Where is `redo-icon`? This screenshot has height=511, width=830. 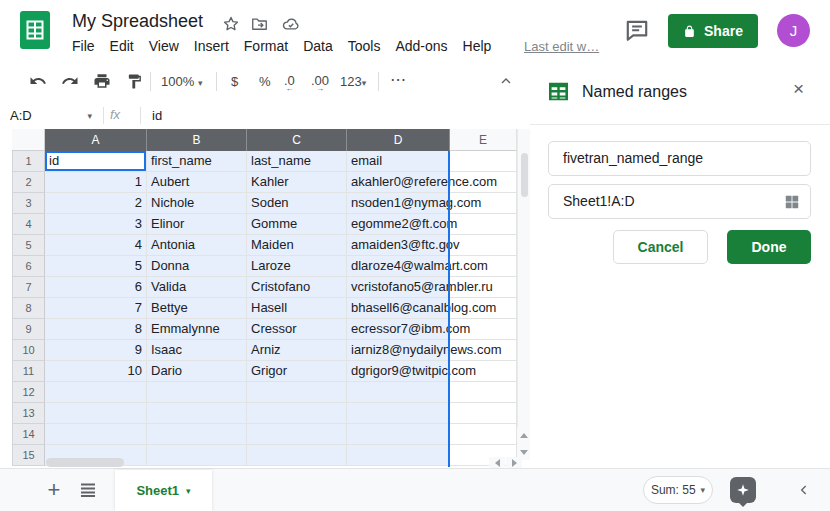
redo-icon is located at coordinates (70, 81).